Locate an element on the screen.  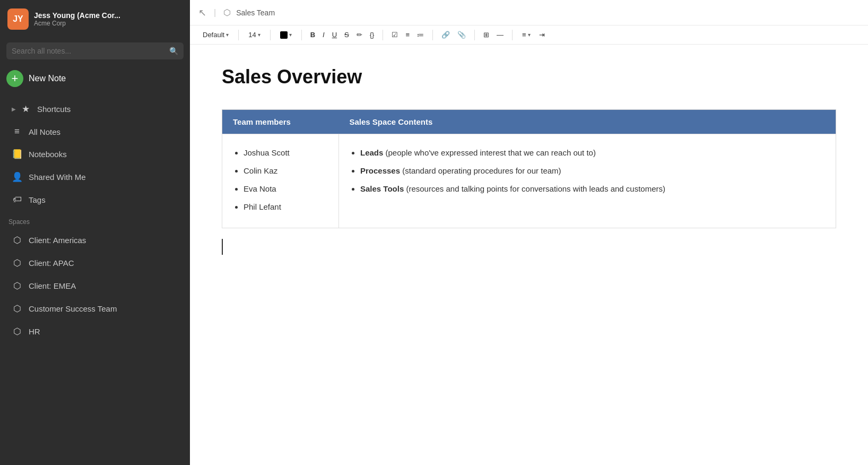
link-group: 🔗 📎 is located at coordinates (454, 35).